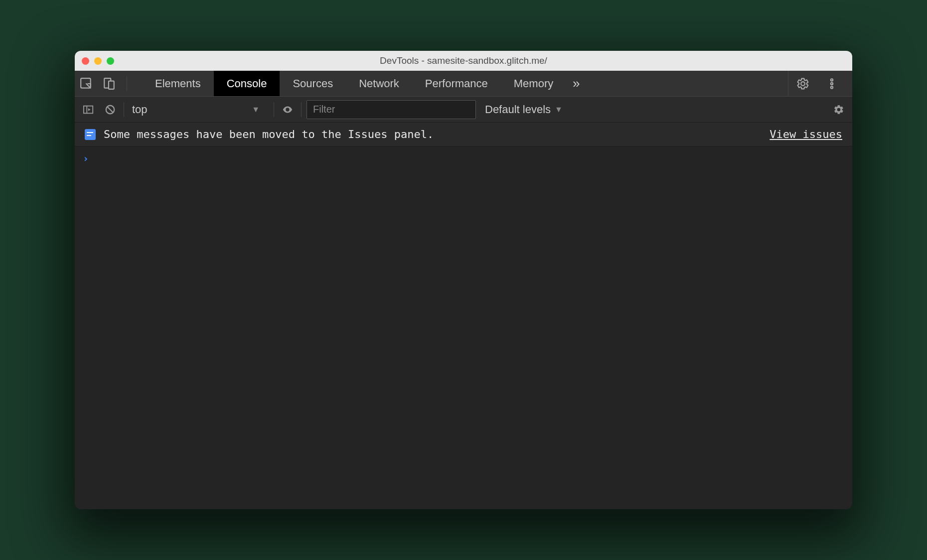 The image size is (927, 560). I want to click on issues-message: Some messages have been moved to the Iss…, so click(269, 135).